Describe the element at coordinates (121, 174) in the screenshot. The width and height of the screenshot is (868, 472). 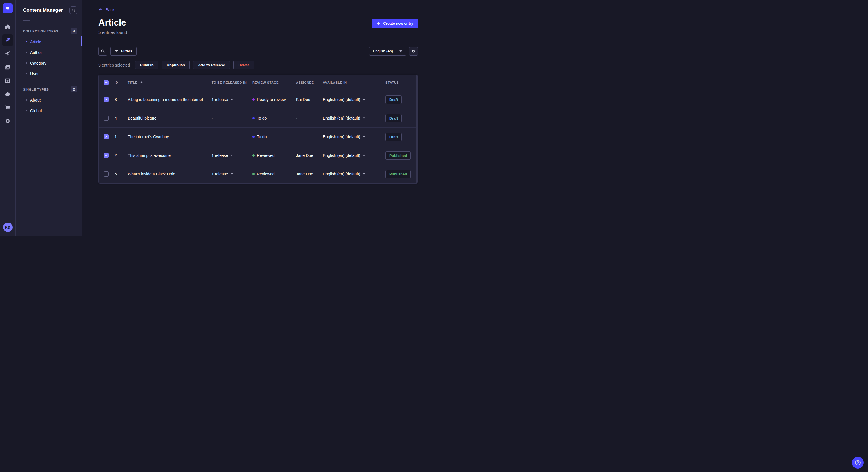
I see `cell-id: 5` at that location.